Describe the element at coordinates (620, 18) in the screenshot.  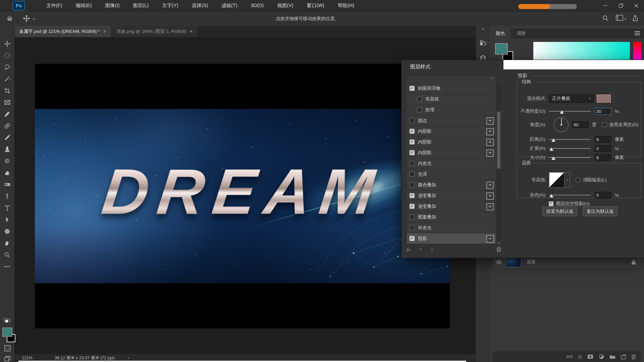
I see `workspace-icon` at that location.